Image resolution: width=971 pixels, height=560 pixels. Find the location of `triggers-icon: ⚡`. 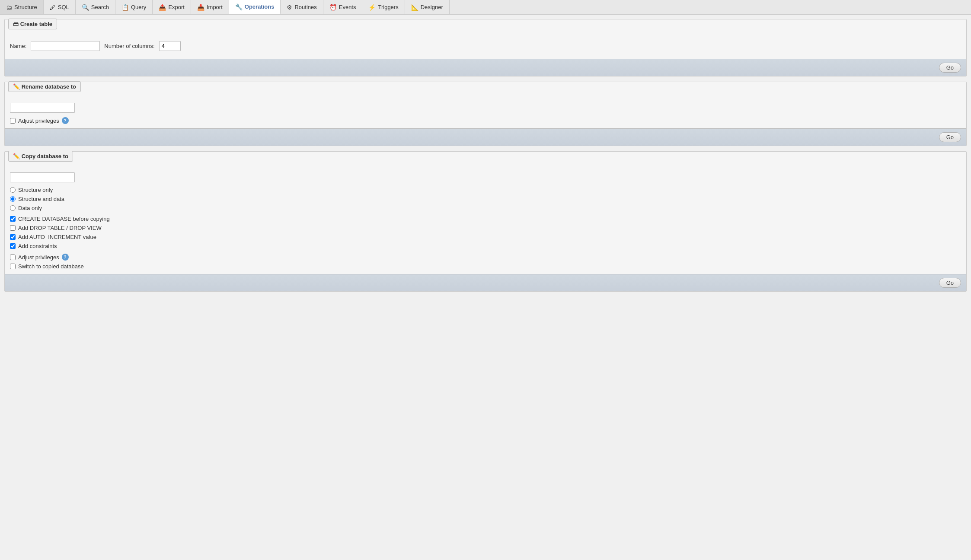

triggers-icon: ⚡ is located at coordinates (372, 7).